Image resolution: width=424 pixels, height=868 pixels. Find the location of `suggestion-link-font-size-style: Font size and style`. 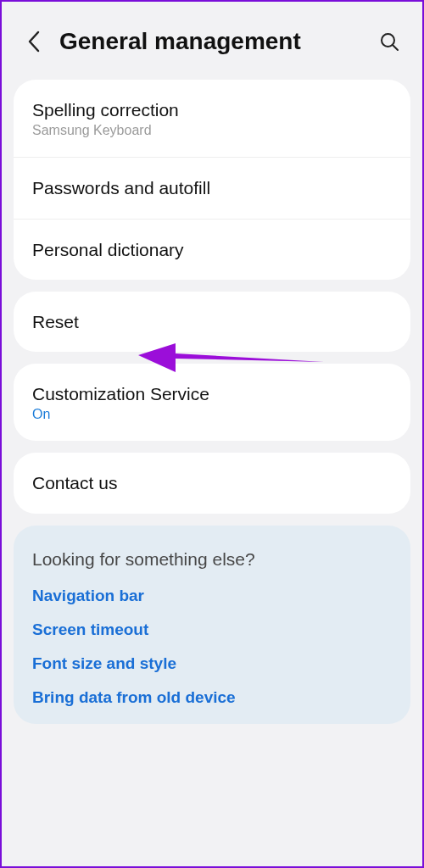

suggestion-link-font-size-style: Font size and style is located at coordinates (212, 664).